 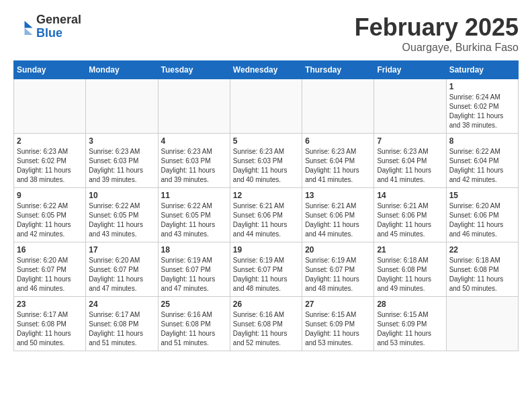 I want to click on calendar-cell: 12Sunrise: 6:21 AM Sunset: 6:06 PM Dayli…, so click(x=266, y=215).